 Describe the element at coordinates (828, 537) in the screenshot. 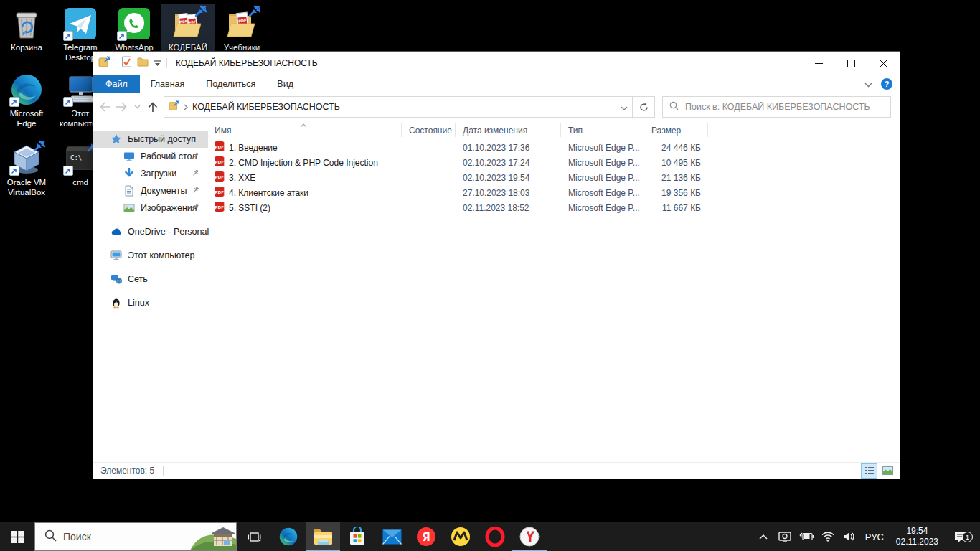

I see `wifi-icon` at that location.